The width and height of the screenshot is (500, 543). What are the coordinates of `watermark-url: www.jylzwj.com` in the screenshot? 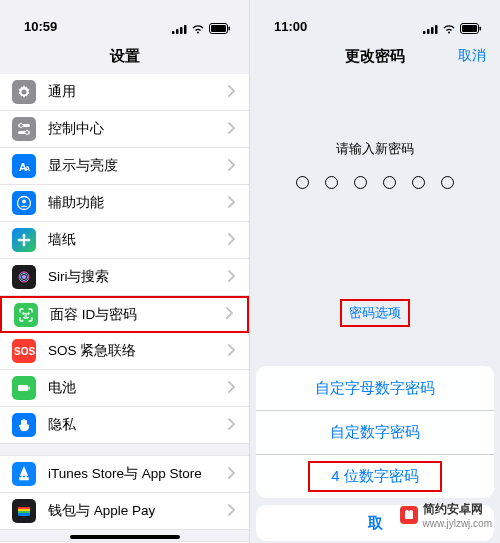 It's located at (458, 524).